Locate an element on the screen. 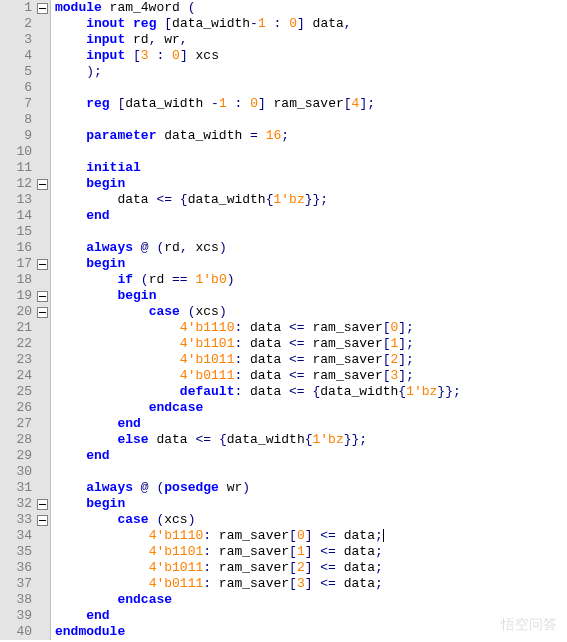  token-id: xcs is located at coordinates (206, 312).